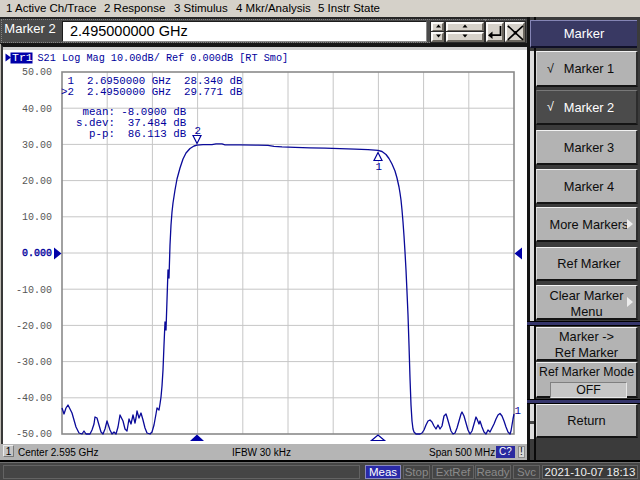 The image size is (640, 480). Describe the element at coordinates (22, 58) in the screenshot. I see `svg-text: Tr1` at that location.